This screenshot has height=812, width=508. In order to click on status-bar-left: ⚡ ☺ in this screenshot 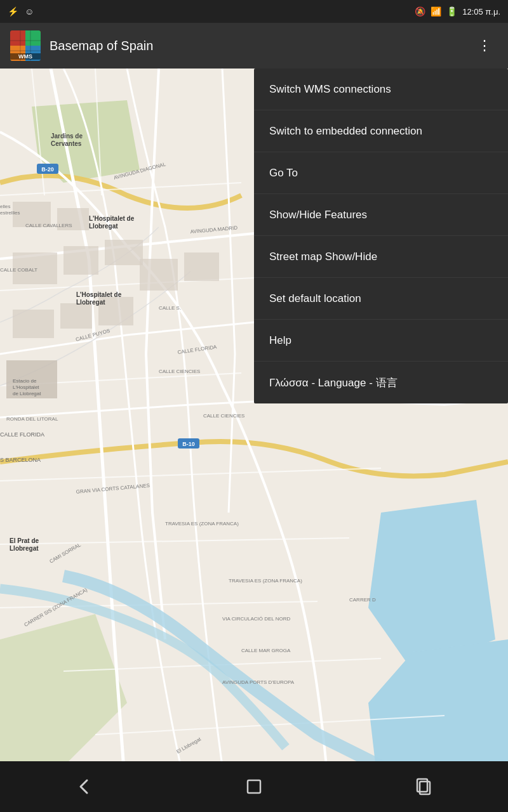, I will do `click(20, 11)`.